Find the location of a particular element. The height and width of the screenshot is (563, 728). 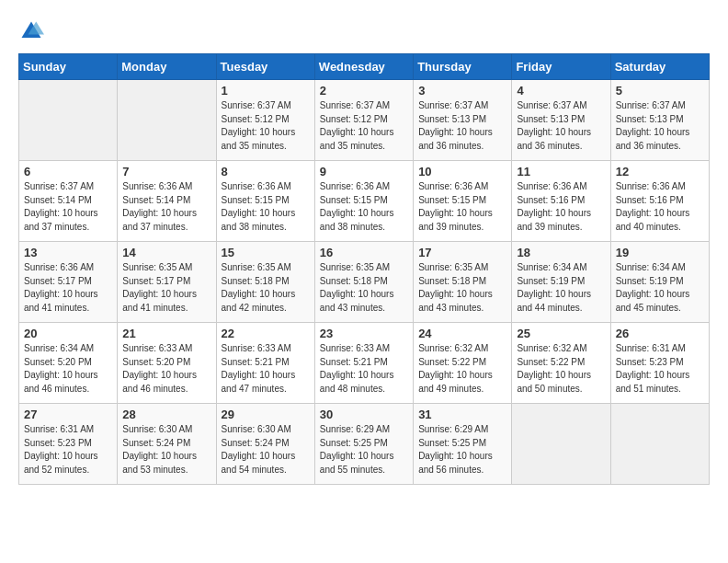

day-number: 31 is located at coordinates (462, 414).